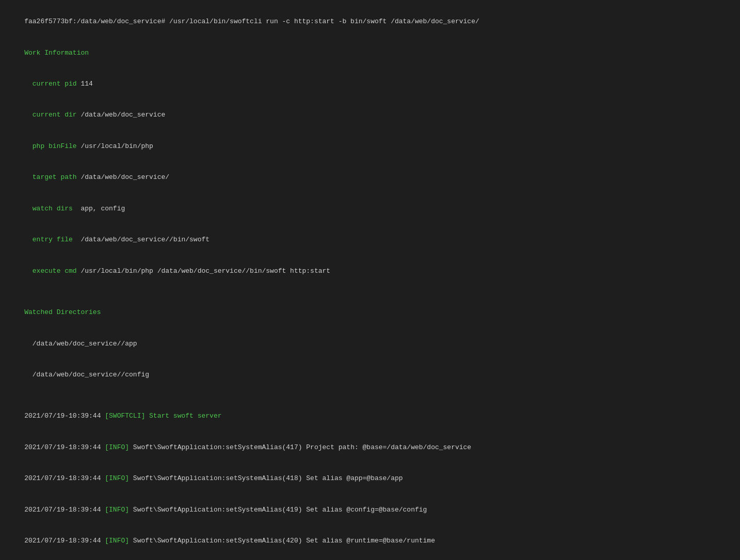  Describe the element at coordinates (370, 240) in the screenshot. I see `work-info-entry: entry file /data/web/doc_service//bin/sw…` at that location.